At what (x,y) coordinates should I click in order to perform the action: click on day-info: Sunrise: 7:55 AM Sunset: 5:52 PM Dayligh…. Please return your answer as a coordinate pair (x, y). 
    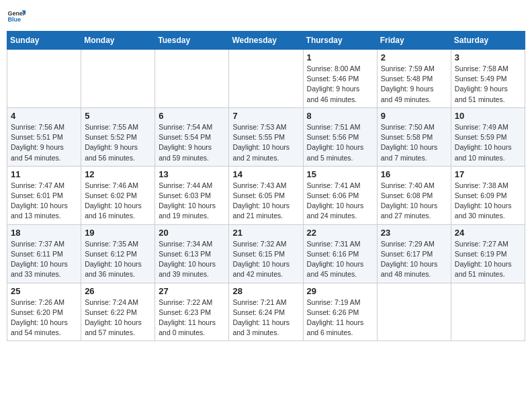
    Looking at the image, I should click on (118, 142).